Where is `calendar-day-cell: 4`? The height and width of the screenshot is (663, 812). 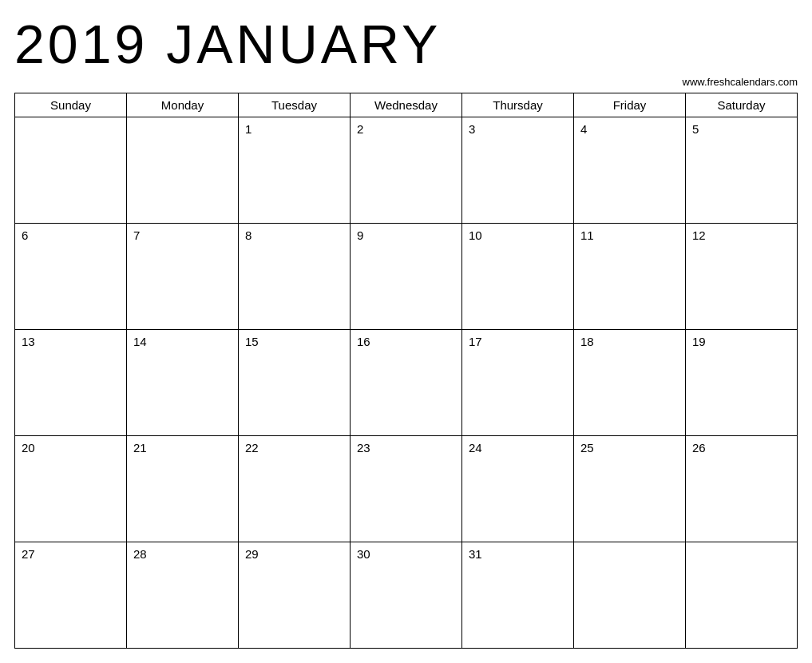
calendar-day-cell: 4 is located at coordinates (630, 169).